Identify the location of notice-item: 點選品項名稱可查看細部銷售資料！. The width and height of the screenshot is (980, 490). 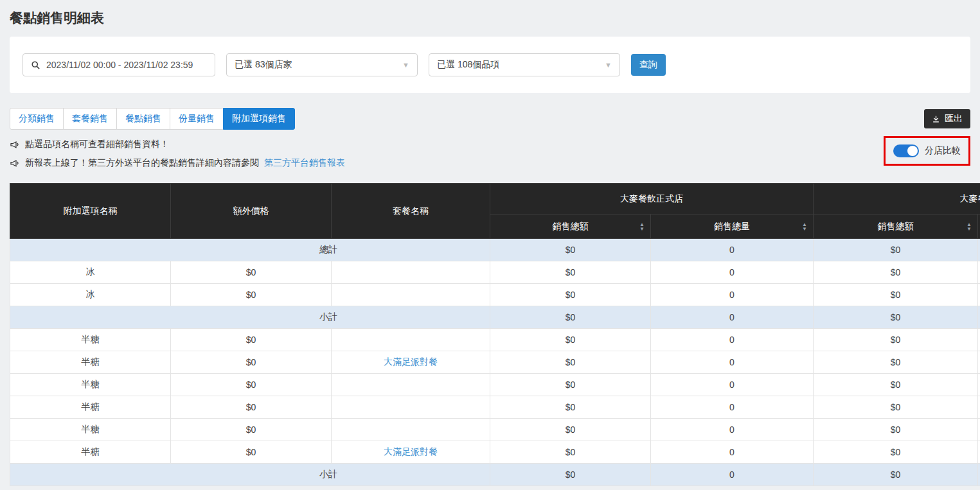
(490, 144).